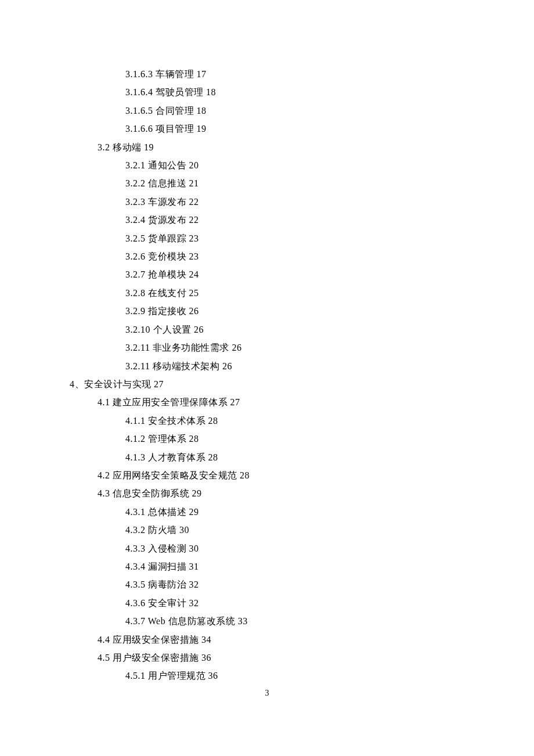 The image size is (534, 756). I want to click on toc-entry: 3.2.10 个人设置 26, so click(295, 330).